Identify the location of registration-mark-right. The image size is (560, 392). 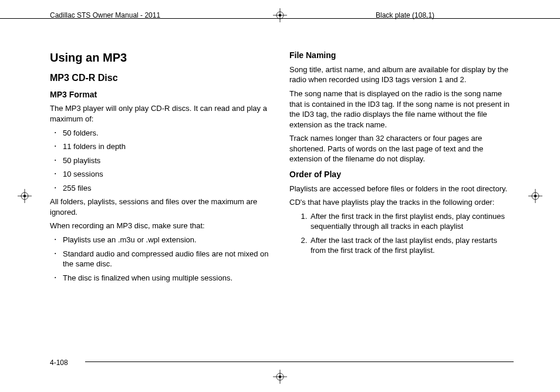
(535, 196).